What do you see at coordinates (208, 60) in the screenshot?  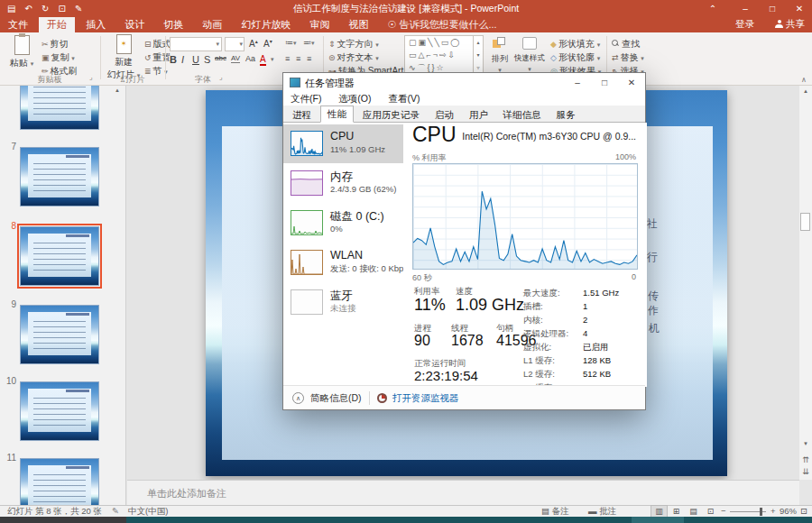 I see `text-shadow-button: S` at bounding box center [208, 60].